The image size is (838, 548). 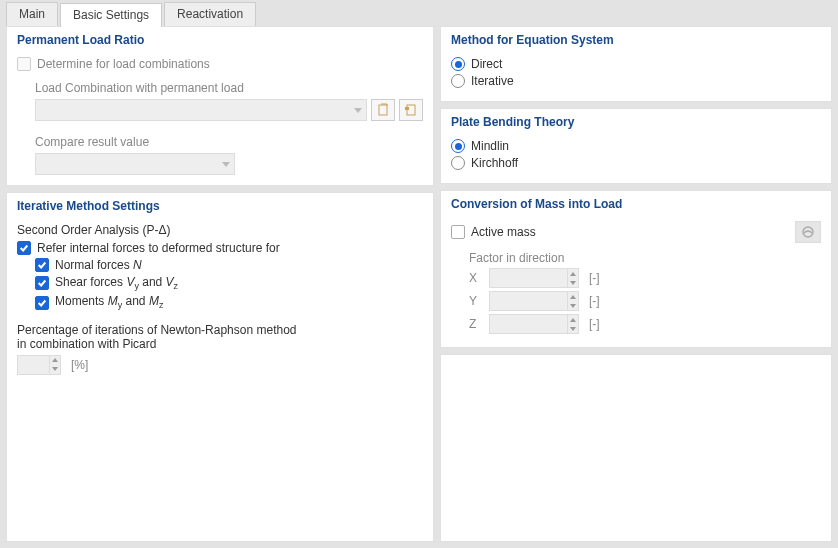 What do you see at coordinates (135, 164) in the screenshot?
I see `select-compare-result-value` at bounding box center [135, 164].